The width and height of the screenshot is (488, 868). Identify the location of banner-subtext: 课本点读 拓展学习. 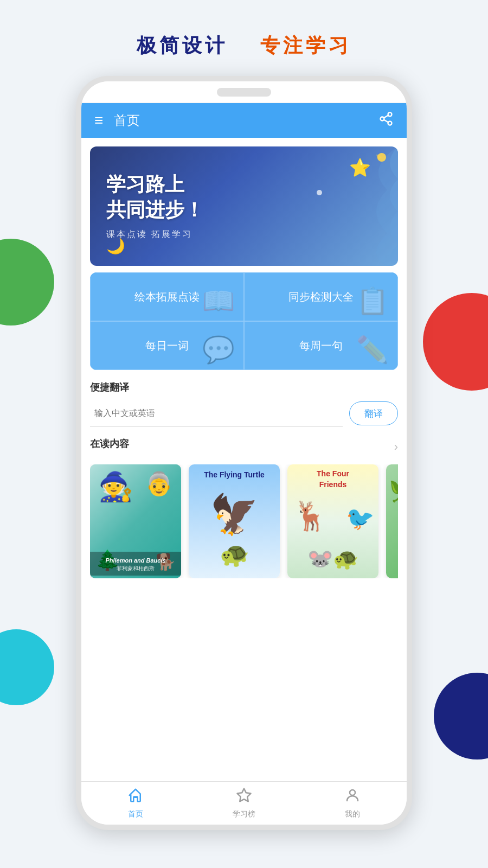
(155, 234).